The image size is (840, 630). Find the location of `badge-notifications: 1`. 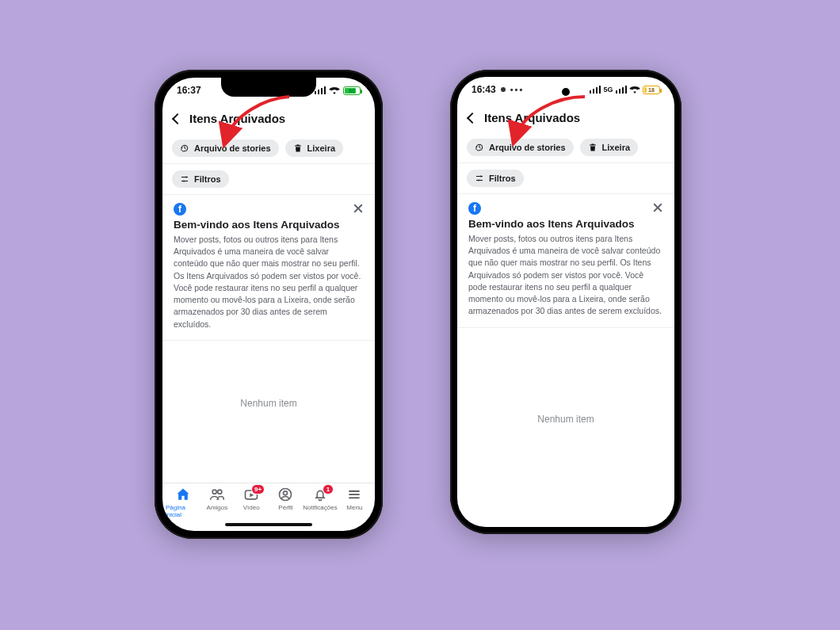

badge-notifications: 1 is located at coordinates (328, 490).